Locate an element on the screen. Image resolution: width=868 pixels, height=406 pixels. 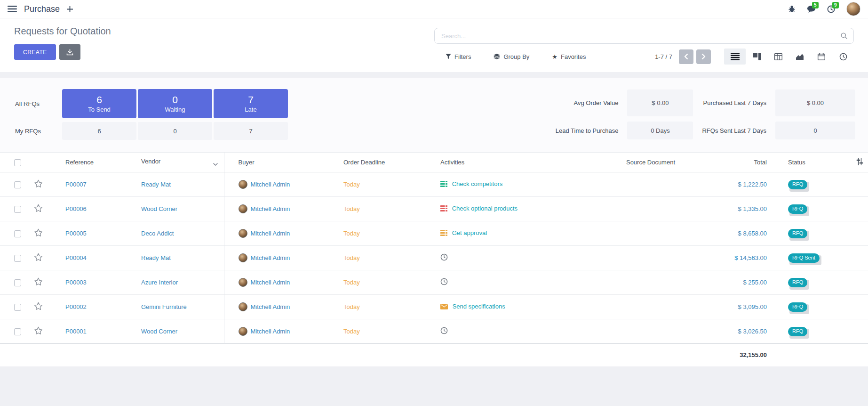
table-row: P00006 Wood Corner Mitchell Admin Today … is located at coordinates (434, 209).